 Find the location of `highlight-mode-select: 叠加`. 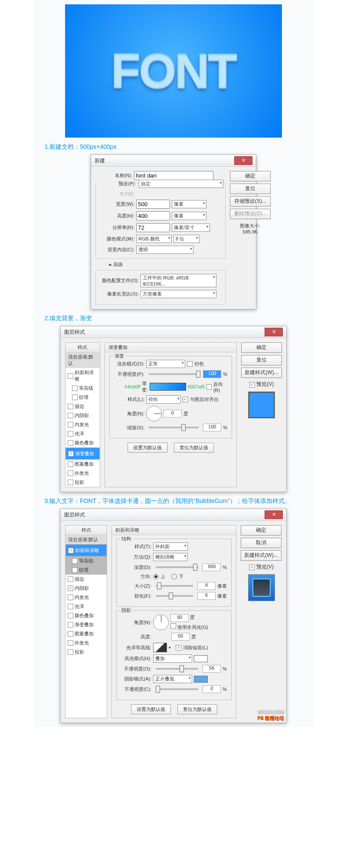

highlight-mode-select: 叠加 is located at coordinates (173, 659).